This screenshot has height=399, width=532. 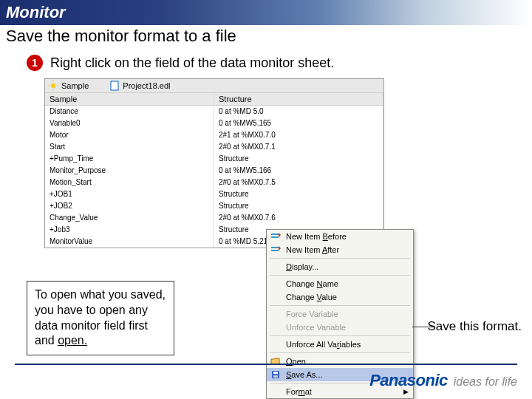 I want to click on table-cell: 0 at %MW5.166, so click(x=299, y=171).